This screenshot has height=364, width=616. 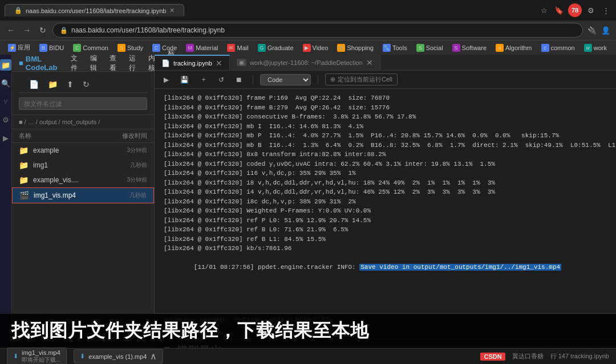 What do you see at coordinates (19, 48) in the screenshot?
I see `bookmark-apps: ⚡ 应用` at bounding box center [19, 48].